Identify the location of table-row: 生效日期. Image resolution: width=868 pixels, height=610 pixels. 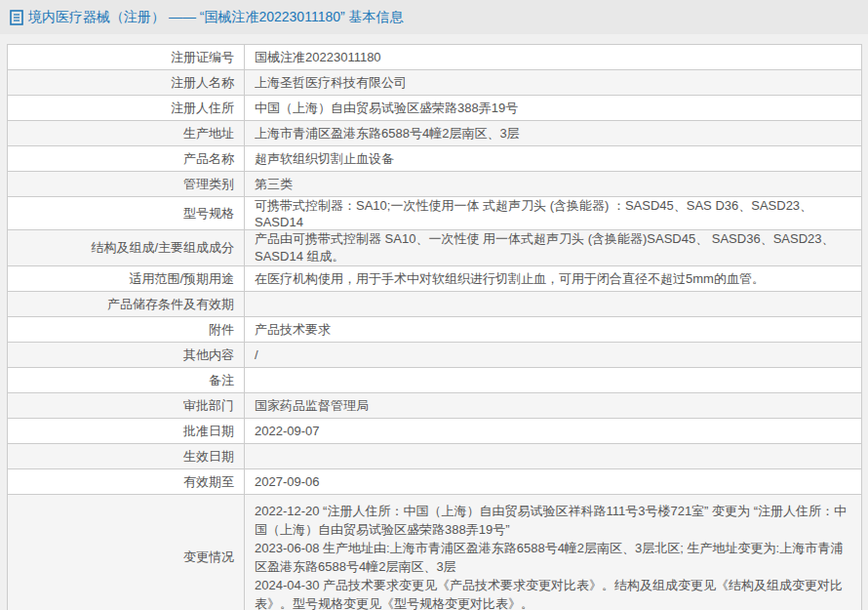
(435, 457).